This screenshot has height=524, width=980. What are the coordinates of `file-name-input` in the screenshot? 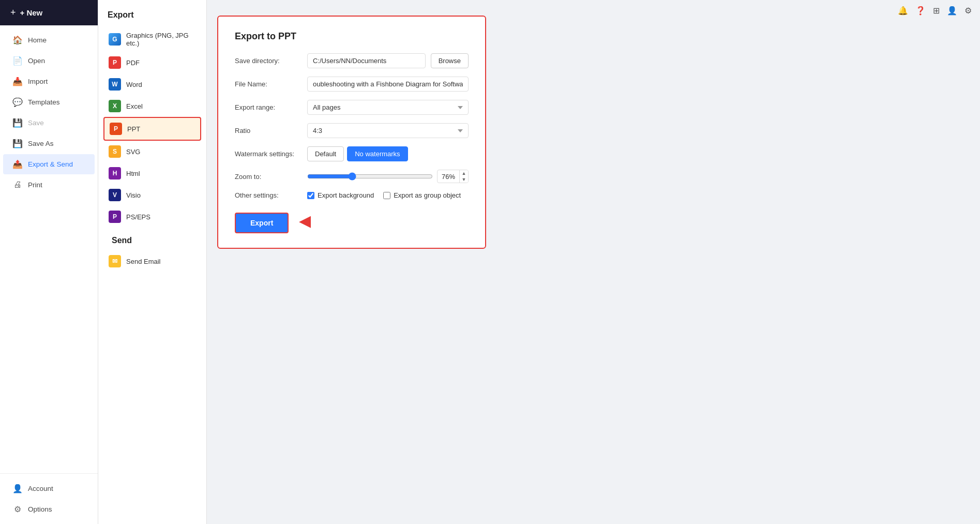 It's located at (388, 84).